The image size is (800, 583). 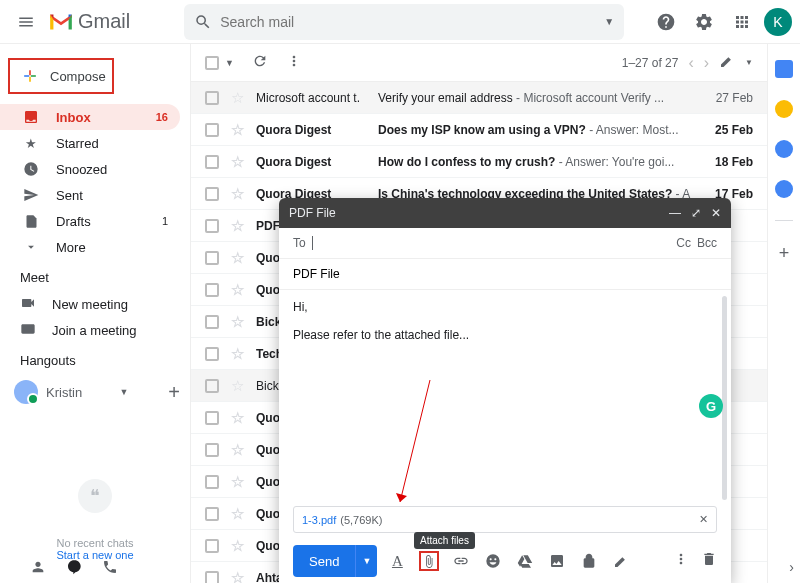 What do you see at coordinates (294, 62) in the screenshot?
I see `more-icon` at bounding box center [294, 62].